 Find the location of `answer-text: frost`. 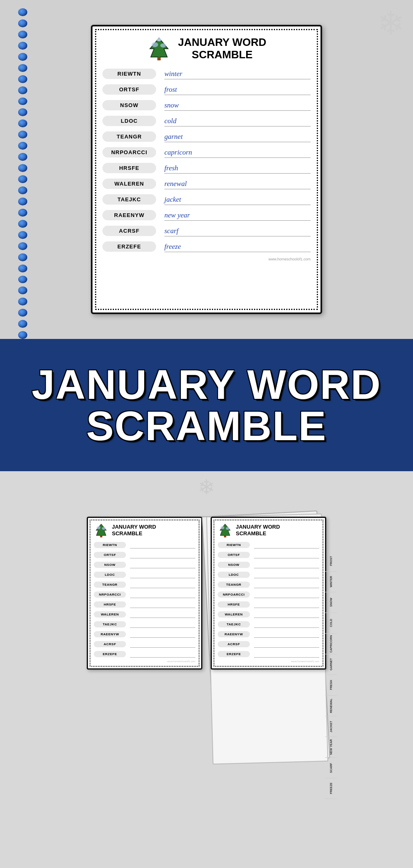

answer-text: frost is located at coordinates (171, 90).